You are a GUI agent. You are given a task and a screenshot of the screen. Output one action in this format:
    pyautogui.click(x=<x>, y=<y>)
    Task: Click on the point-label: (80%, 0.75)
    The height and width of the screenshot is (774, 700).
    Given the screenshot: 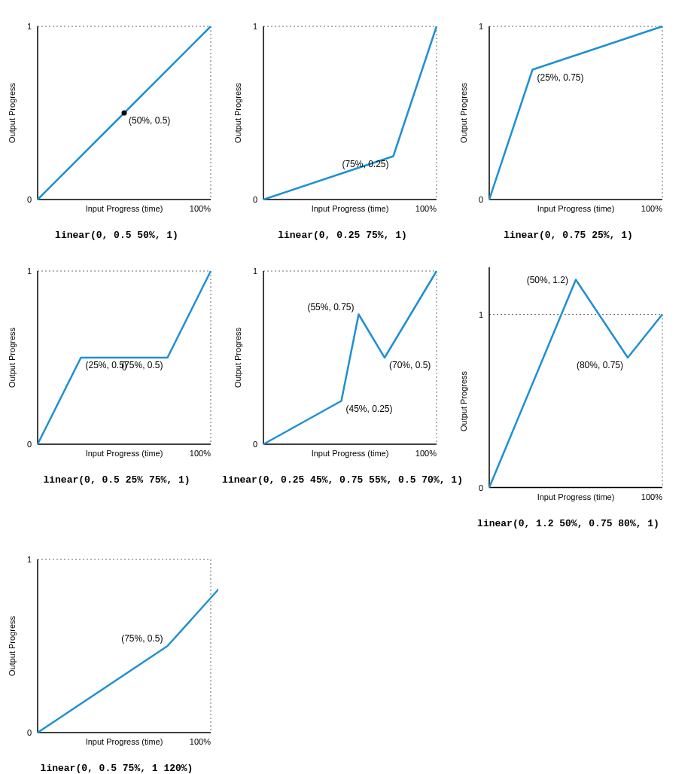 What is the action you would take?
    pyautogui.click(x=600, y=365)
    